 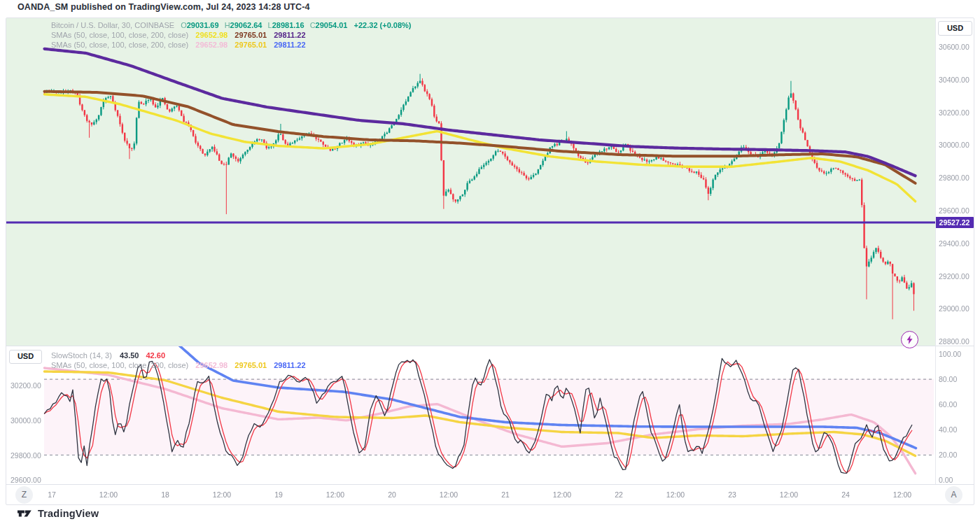 What do you see at coordinates (954, 47) in the screenshot?
I see `main-price-tick: 30600.00` at bounding box center [954, 47].